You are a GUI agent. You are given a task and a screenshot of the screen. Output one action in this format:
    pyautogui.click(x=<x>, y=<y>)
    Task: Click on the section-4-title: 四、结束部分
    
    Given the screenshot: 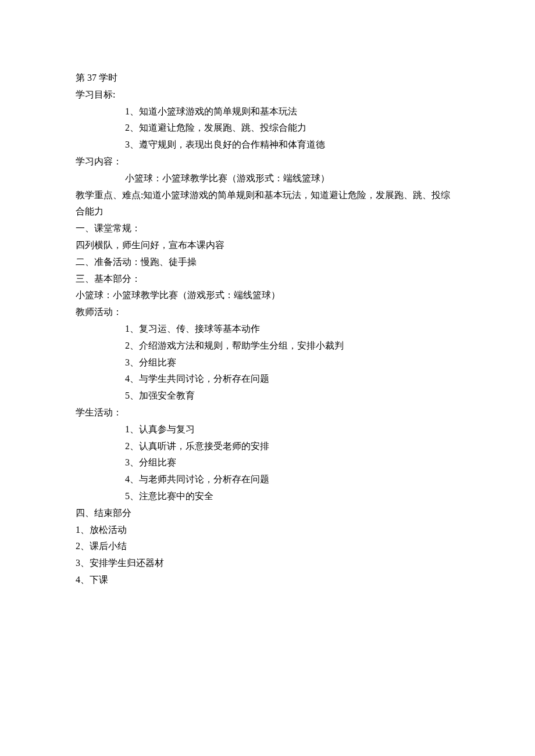 What is the action you would take?
    pyautogui.click(x=268, y=514)
    